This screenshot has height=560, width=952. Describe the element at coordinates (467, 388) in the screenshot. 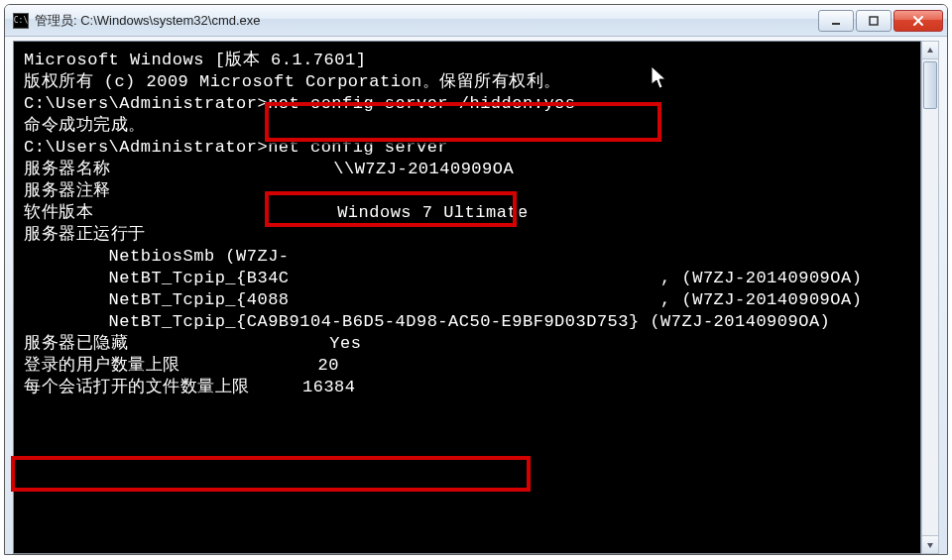

I see `console-text: 每个会话打开的文件数量上限 16384` at that location.